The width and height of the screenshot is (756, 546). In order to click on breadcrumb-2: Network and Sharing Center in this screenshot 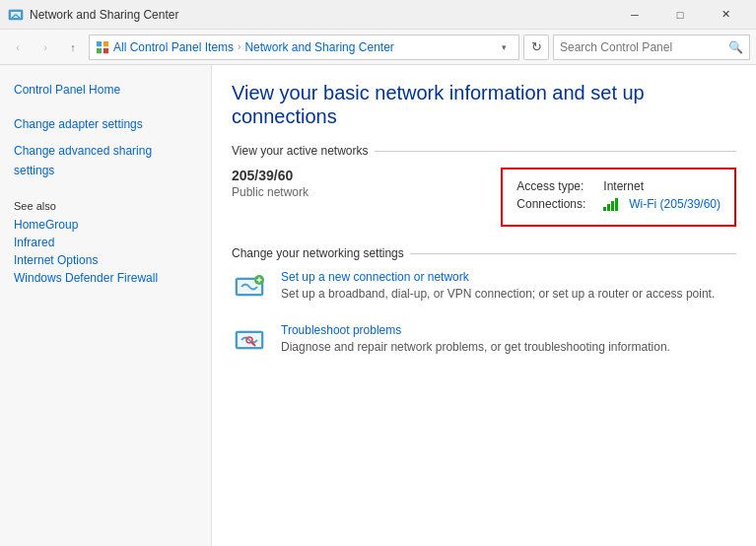, I will do `click(319, 47)`.